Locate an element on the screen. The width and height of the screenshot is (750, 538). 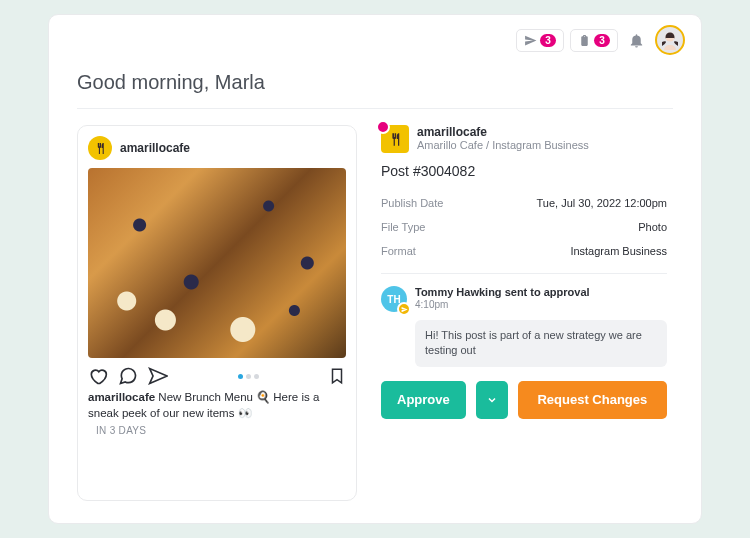
bell-button is located at coordinates (636, 40).